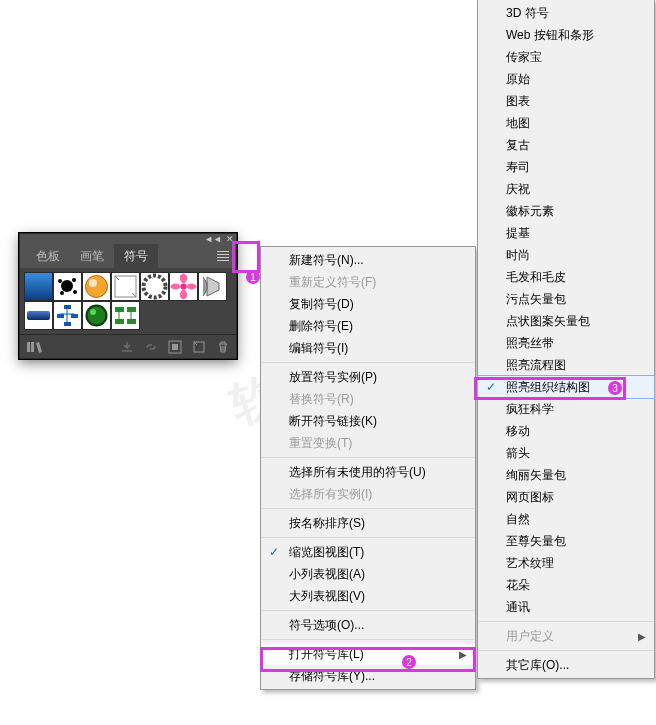  I want to click on submenu-item: 移动, so click(566, 431).